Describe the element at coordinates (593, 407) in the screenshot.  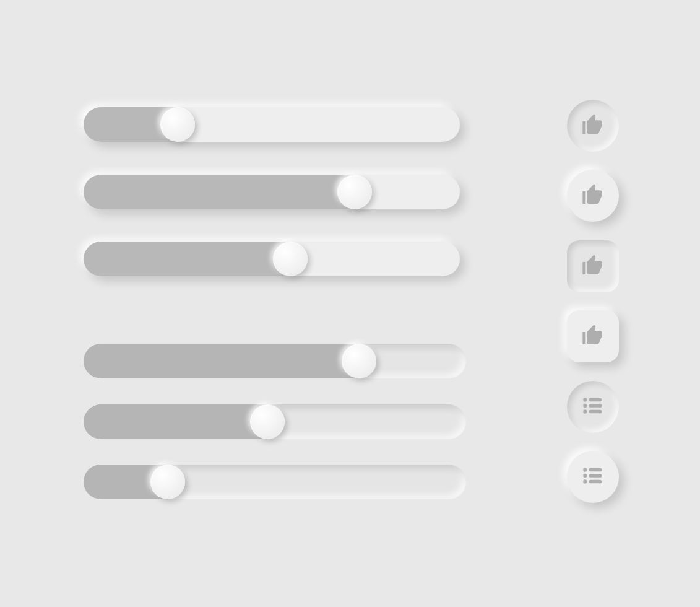
I see `list-button-inset` at that location.